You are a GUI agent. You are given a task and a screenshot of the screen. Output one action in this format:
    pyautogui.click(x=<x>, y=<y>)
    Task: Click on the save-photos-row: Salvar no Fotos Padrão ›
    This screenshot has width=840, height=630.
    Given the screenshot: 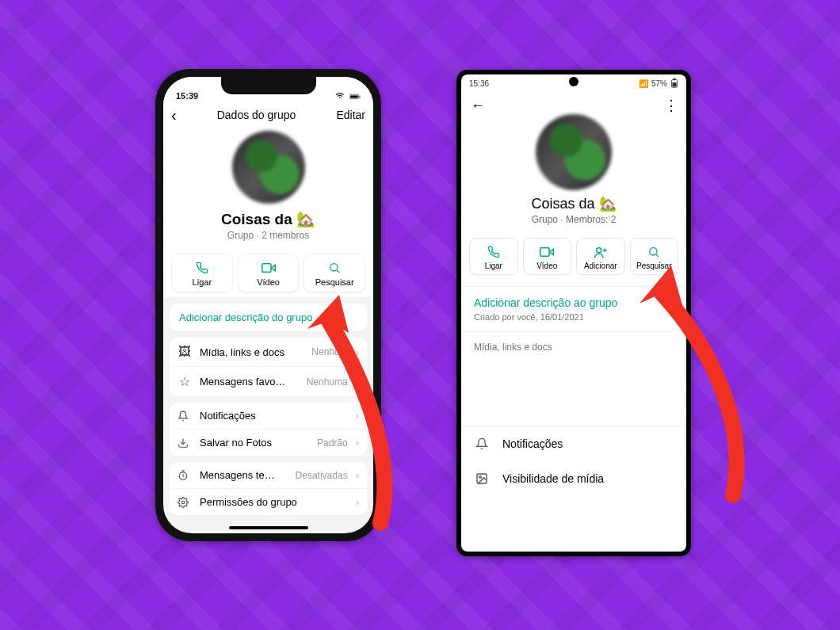 What is the action you would take?
    pyautogui.click(x=268, y=442)
    